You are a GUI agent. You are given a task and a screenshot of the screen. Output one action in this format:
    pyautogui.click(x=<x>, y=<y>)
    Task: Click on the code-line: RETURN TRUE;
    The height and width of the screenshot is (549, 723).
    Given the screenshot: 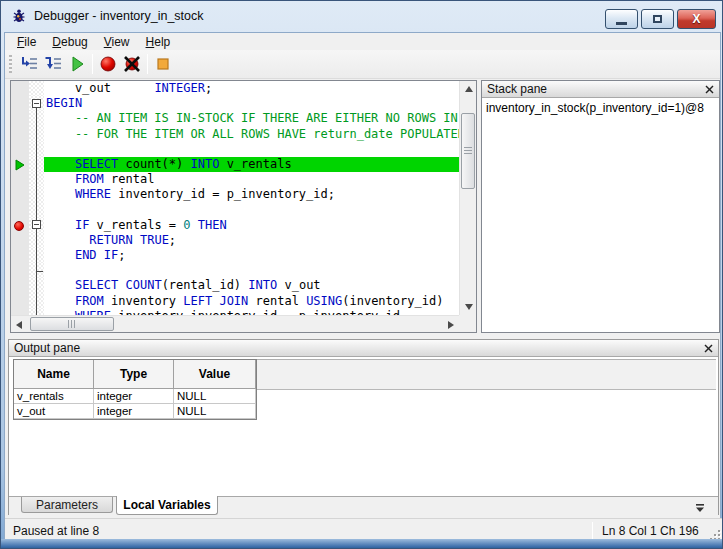 What is the action you would take?
    pyautogui.click(x=235, y=240)
    